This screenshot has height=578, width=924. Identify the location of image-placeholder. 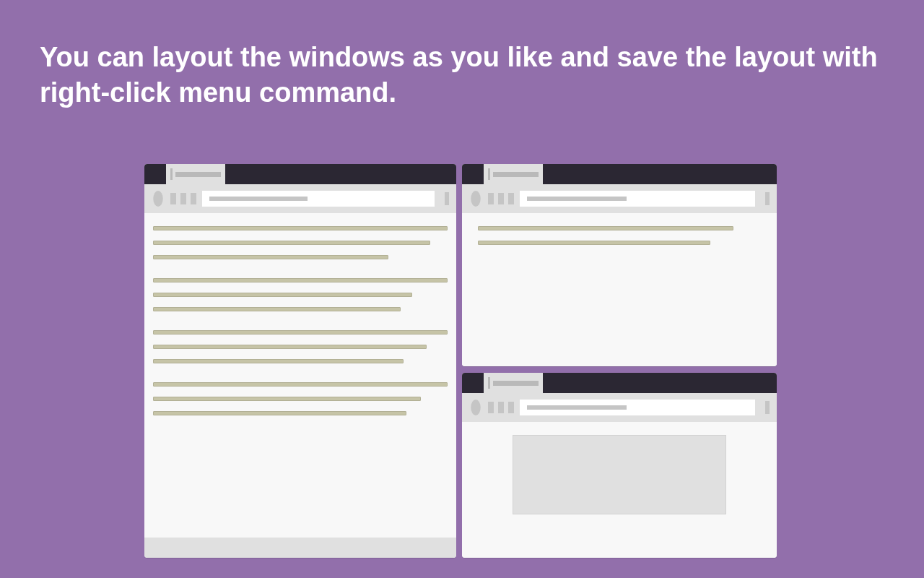
(619, 475).